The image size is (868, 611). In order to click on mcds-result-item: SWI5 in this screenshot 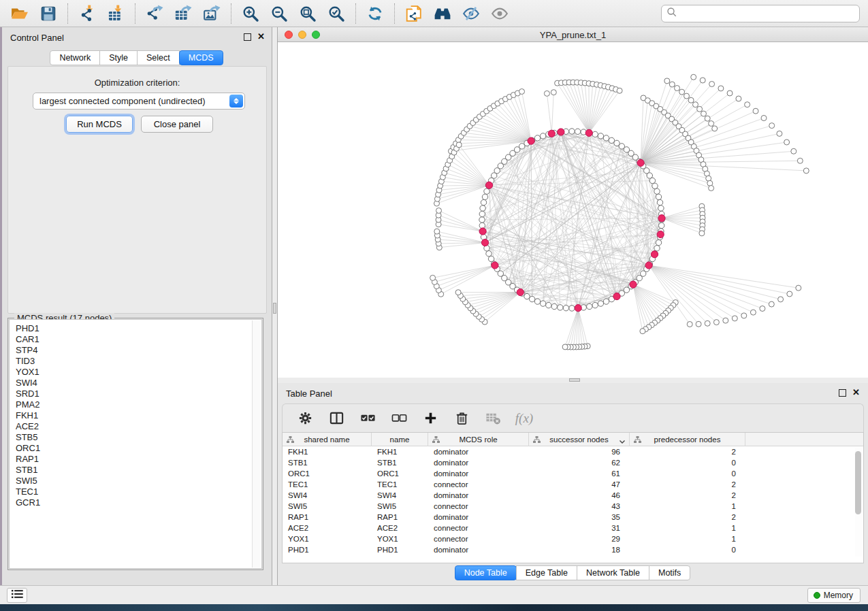, I will do `click(135, 481)`.